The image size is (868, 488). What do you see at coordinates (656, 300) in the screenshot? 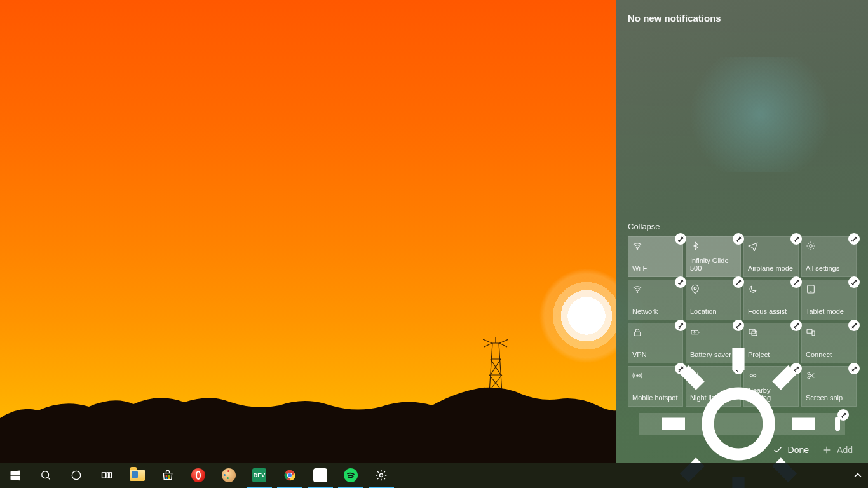
I see `quick-action-network: Network` at bounding box center [656, 300].